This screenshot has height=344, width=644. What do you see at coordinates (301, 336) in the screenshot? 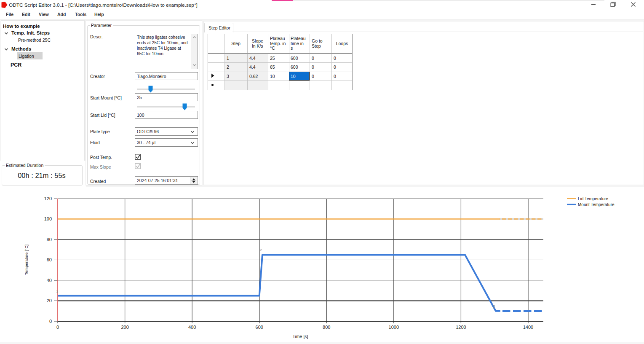
I see `svg-text: Time [s]` at bounding box center [301, 336].